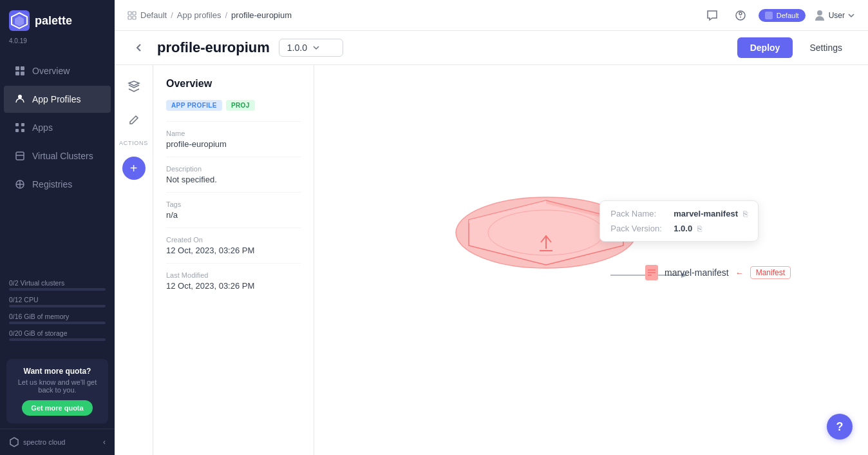 Image resolution: width=868 pixels, height=455 pixels. Describe the element at coordinates (241, 106) in the screenshot. I see `badge-proj: PROJ` at that location.